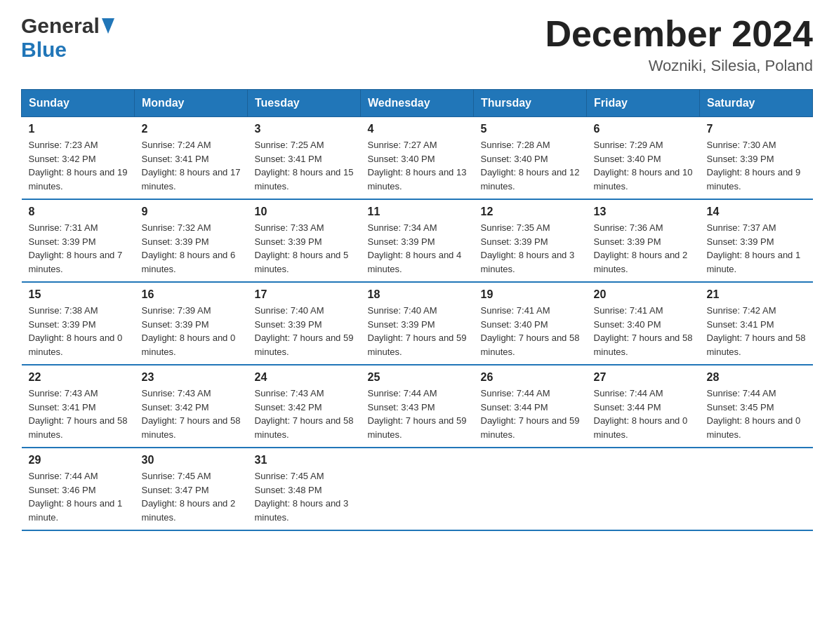  Describe the element at coordinates (79, 241) in the screenshot. I see `calendar-cell: 8 Sunrise: 7:31 AMSunset: 3:39 PMDayligh…` at that location.